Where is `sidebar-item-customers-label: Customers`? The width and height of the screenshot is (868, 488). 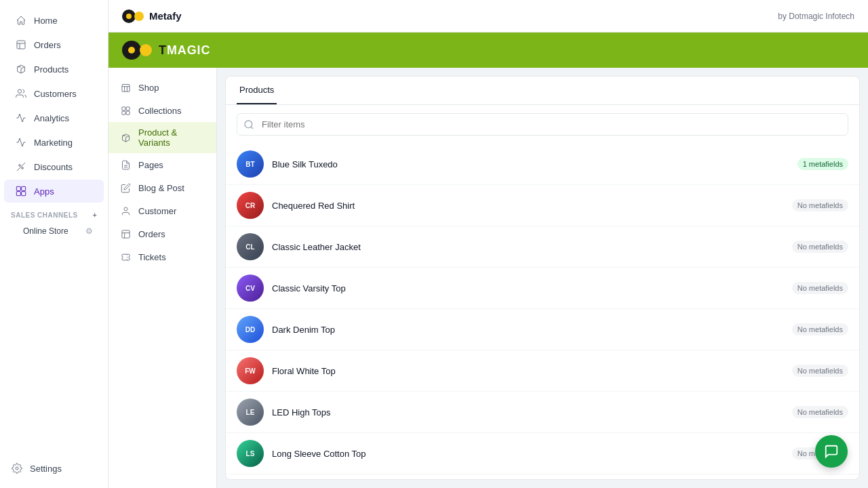 sidebar-item-customers-label: Customers is located at coordinates (56, 94).